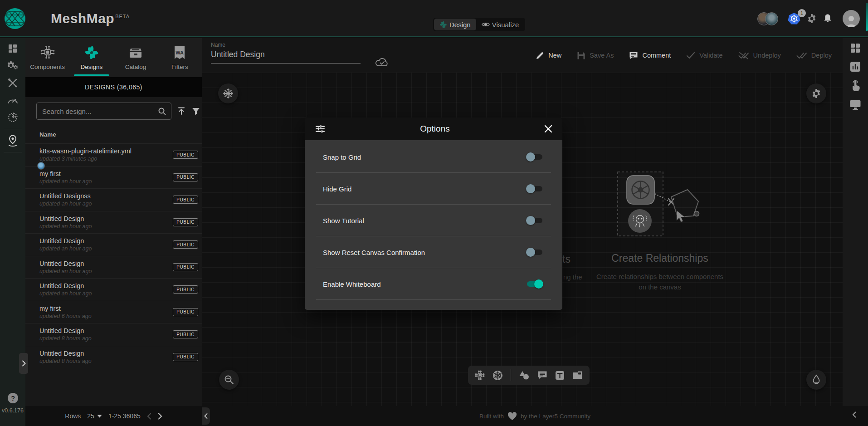 The height and width of the screenshot is (426, 868). What do you see at coordinates (480, 375) in the screenshot?
I see `components-tool-button` at bounding box center [480, 375].